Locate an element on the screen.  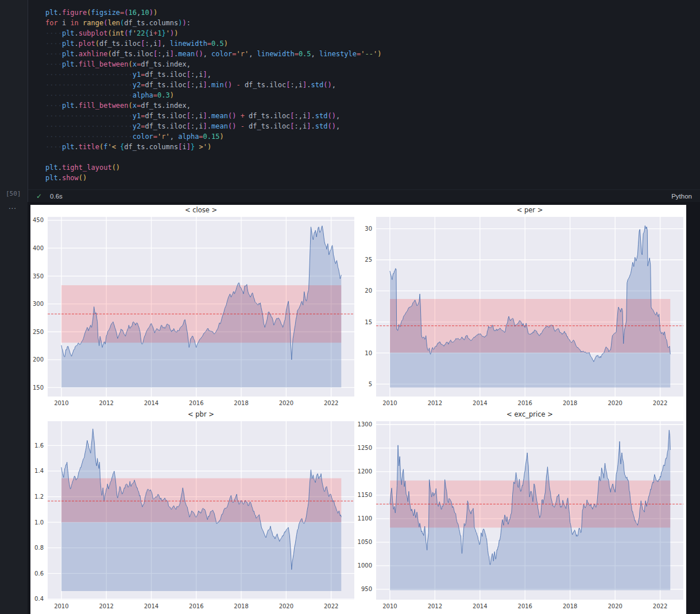
svg-text: 5 is located at coordinates (370, 384).